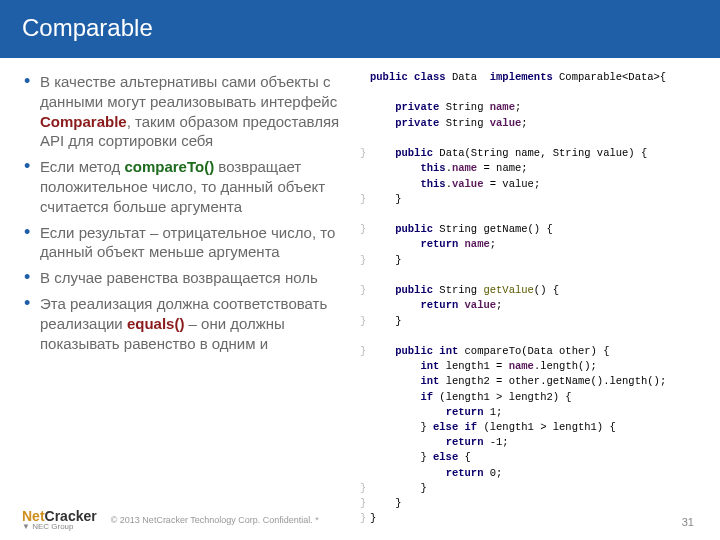 This screenshot has height=540, width=720. Describe the element at coordinates (189, 112) in the screenshot. I see `list-item: В качестве альтернативы сами объекты с д…` at that location.